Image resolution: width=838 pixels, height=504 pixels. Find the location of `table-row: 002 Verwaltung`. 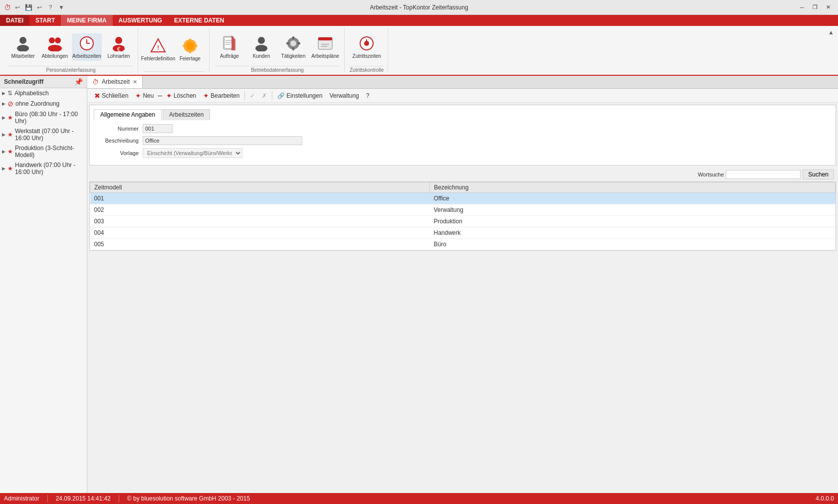

table-row: 002 Verwaltung is located at coordinates (463, 210).